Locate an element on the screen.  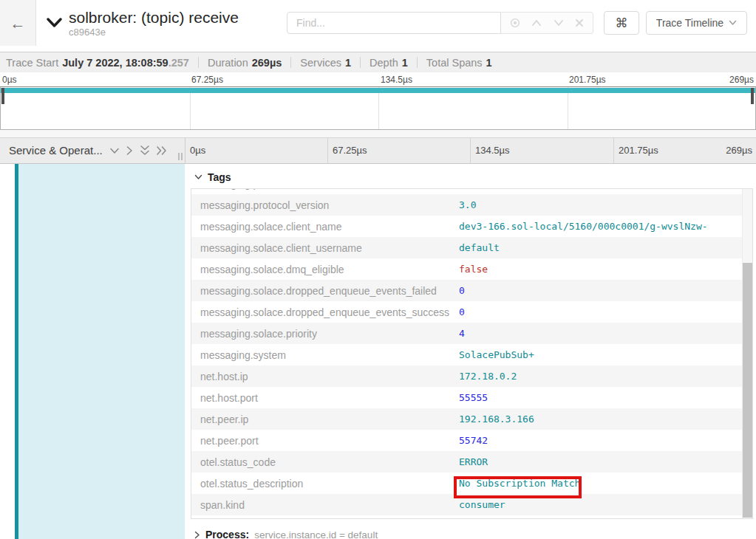
service-operation-column-label: Service & Operat... is located at coordinates (56, 151).